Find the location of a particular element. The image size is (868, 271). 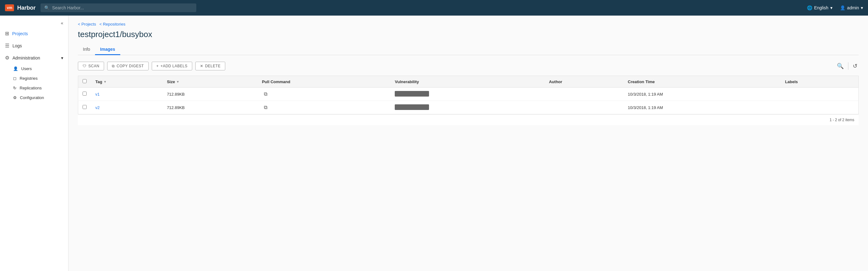

user-label: admin is located at coordinates (853, 8).